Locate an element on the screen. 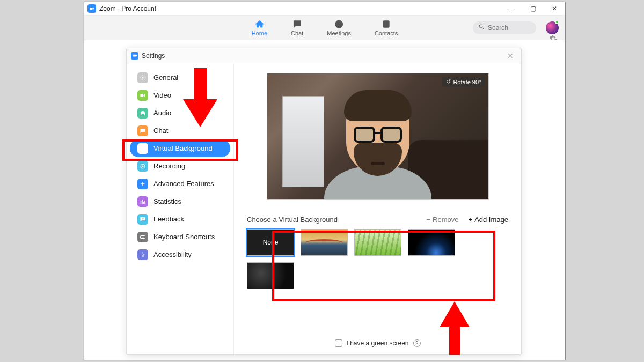 The image size is (644, 362). sidebar-label: Feedback is located at coordinates (169, 219).